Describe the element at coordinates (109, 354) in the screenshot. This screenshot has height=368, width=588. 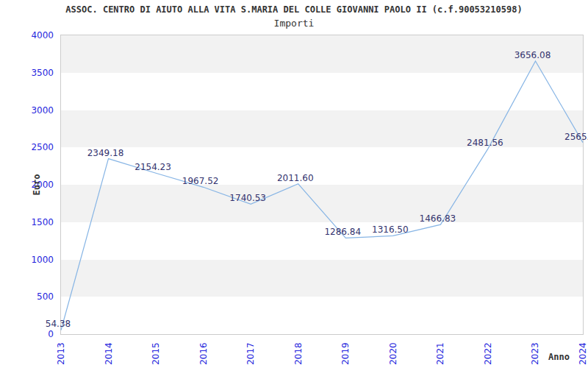
I see `x-tick-label: 2014` at that location.